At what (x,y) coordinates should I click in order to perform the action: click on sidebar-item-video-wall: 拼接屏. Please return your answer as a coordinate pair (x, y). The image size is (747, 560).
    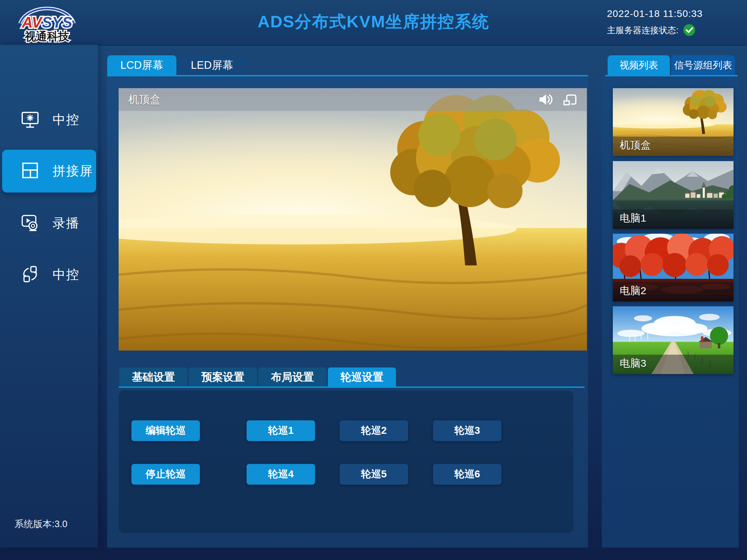
    Looking at the image, I should click on (49, 171).